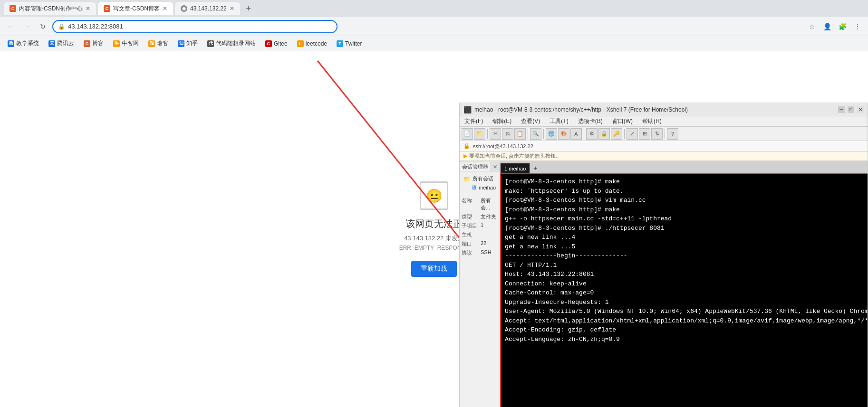 This screenshot has width=868, height=407. Describe the element at coordinates (96, 27) in the screenshot. I see `address-text: 43.143.132.22:8081` at that location.